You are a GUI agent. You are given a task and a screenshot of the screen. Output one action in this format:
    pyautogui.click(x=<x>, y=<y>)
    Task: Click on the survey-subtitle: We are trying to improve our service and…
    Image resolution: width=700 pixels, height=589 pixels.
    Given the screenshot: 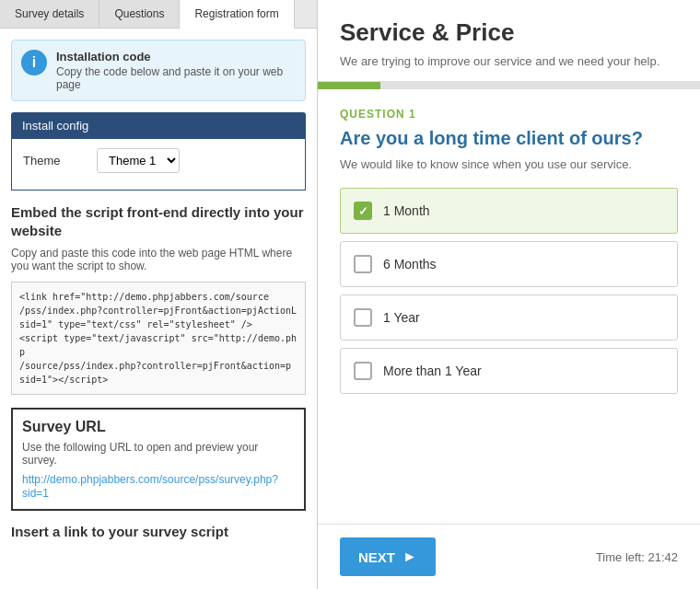 What is the action you would take?
    pyautogui.click(x=508, y=61)
    